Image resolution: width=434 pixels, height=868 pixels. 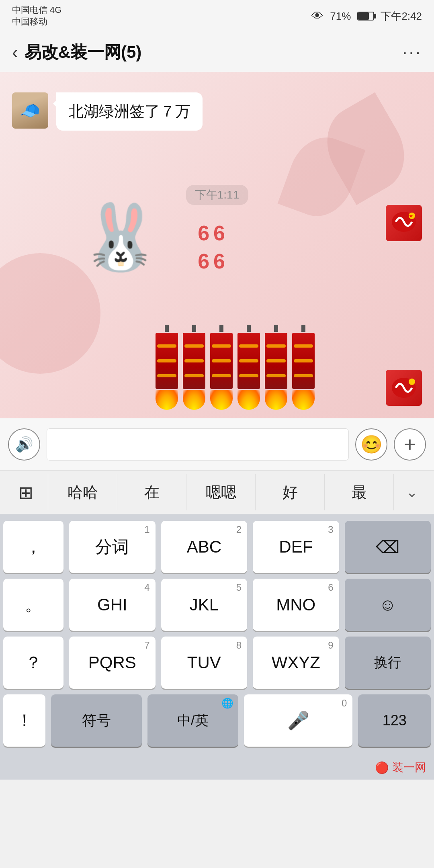 I want to click on key-backspace: ⌫, so click(x=388, y=547).